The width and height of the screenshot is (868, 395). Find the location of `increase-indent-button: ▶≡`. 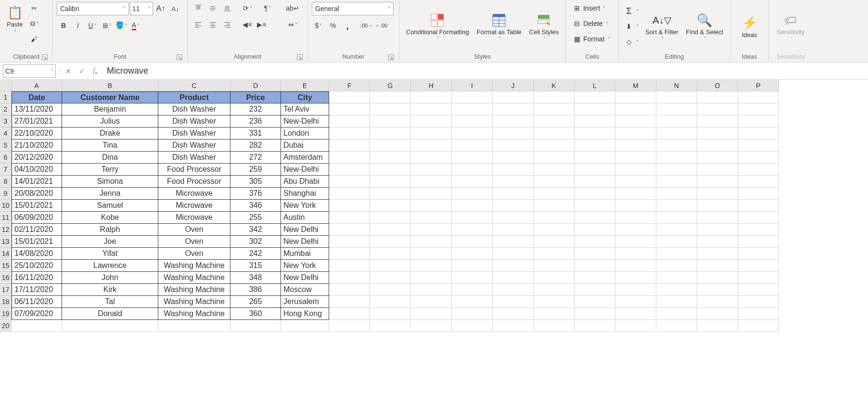

increase-indent-button: ▶≡ is located at coordinates (262, 25).